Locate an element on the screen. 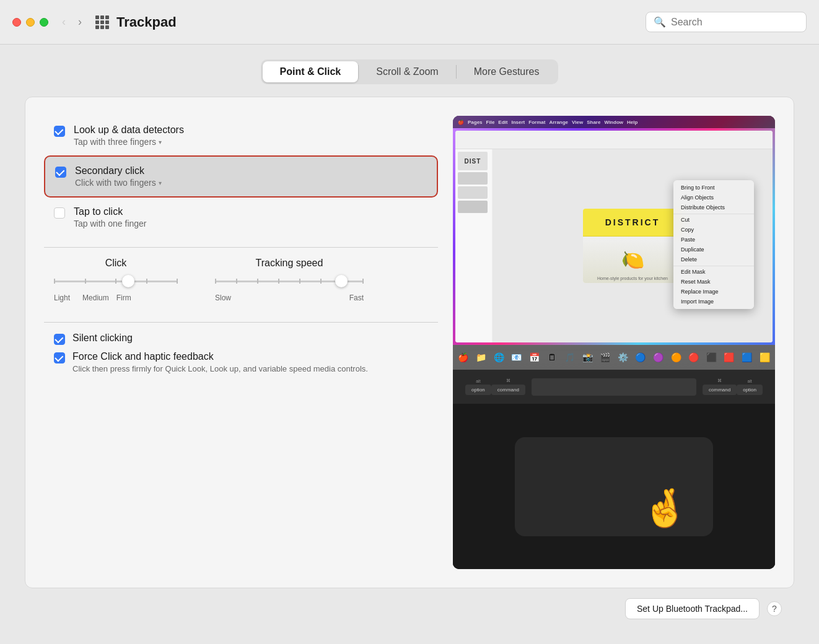  search-input is located at coordinates (735, 22).